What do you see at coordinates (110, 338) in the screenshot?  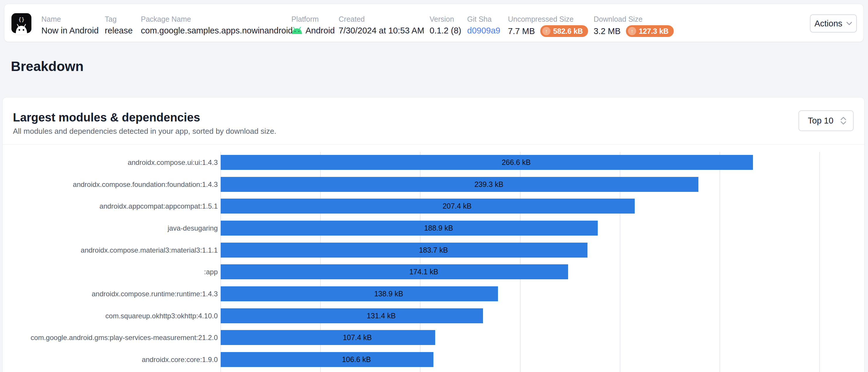 I see `bar-label: com.google.android.gms:play-services-mea…` at bounding box center [110, 338].